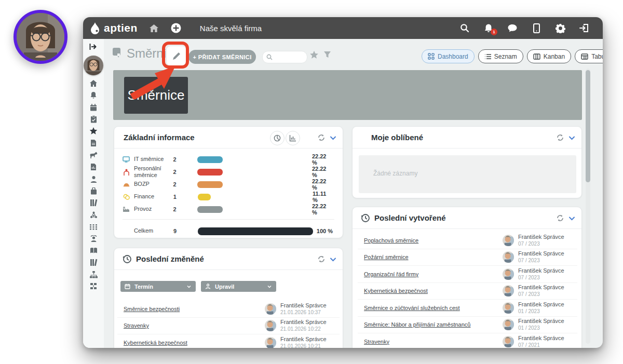 The image size is (623, 364). I want to click on filter-termin-dropdown: Termín, so click(158, 287).